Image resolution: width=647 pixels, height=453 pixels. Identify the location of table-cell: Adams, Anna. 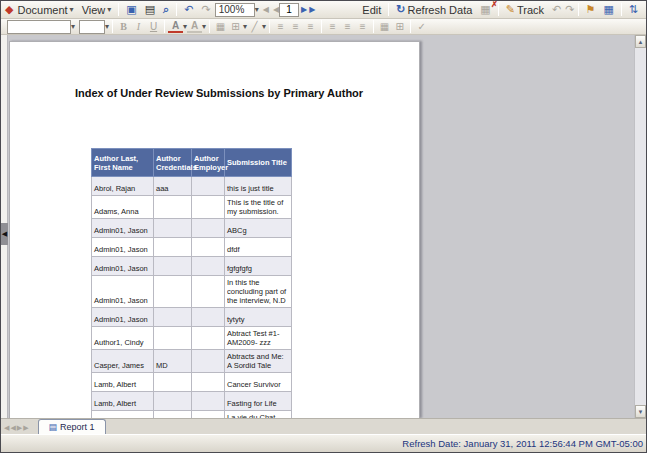
(123, 208).